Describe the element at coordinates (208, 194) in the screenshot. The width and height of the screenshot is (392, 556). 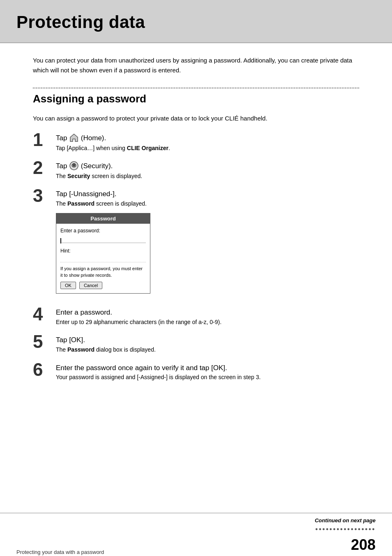
I see `step-3-main: Tap [-Unassigned-].` at that location.